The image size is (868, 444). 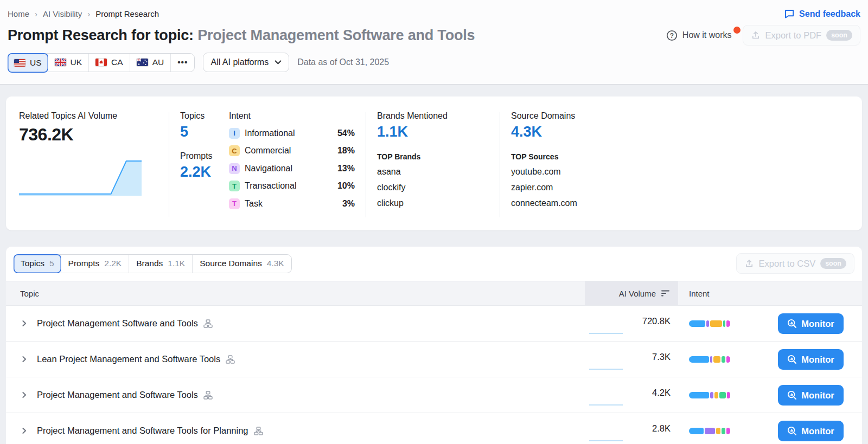 I want to click on intent-pct: 18%, so click(x=346, y=151).